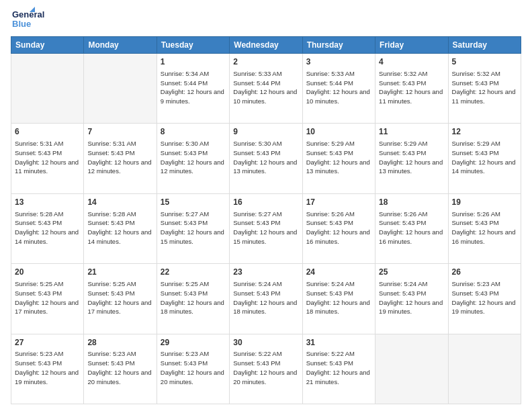  I want to click on day-number: 12, so click(485, 132).